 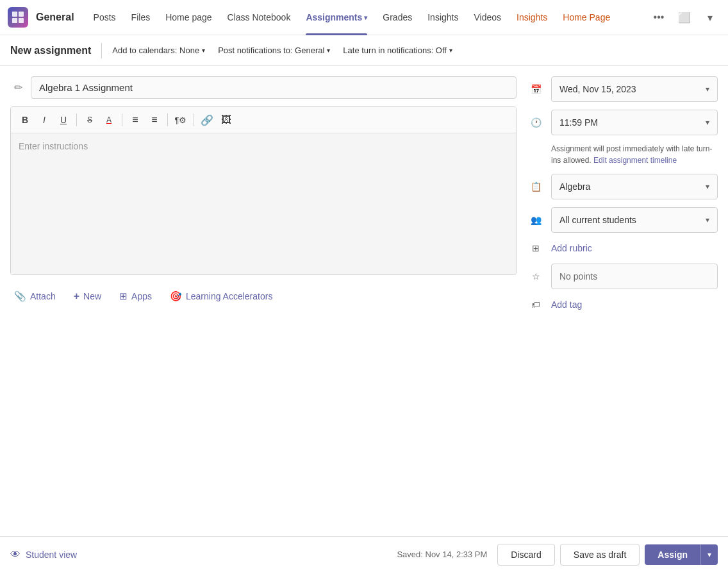 What do you see at coordinates (707, 122) in the screenshot?
I see `due-time-chevron-icon: ▾` at bounding box center [707, 122].